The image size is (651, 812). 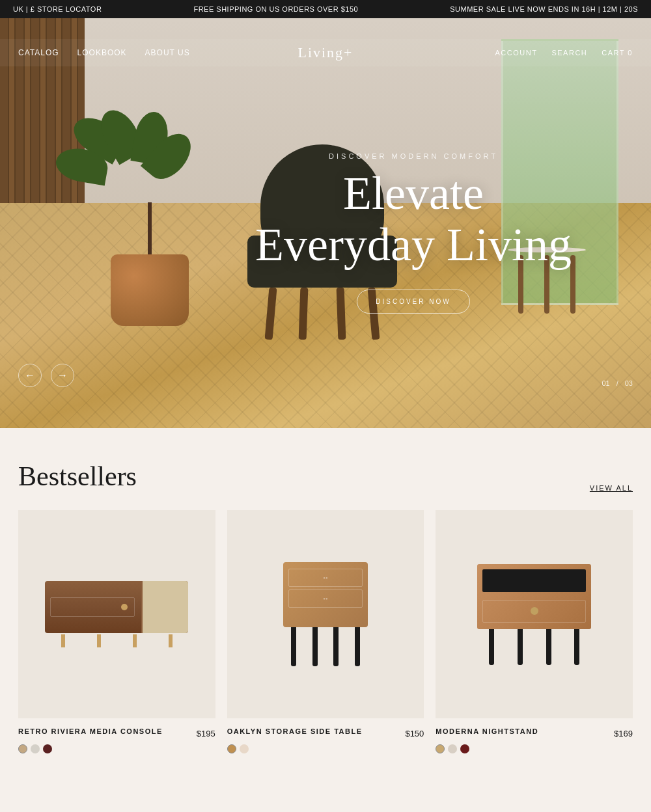 I want to click on slide-indicators: 01 / 03, so click(x=617, y=383).